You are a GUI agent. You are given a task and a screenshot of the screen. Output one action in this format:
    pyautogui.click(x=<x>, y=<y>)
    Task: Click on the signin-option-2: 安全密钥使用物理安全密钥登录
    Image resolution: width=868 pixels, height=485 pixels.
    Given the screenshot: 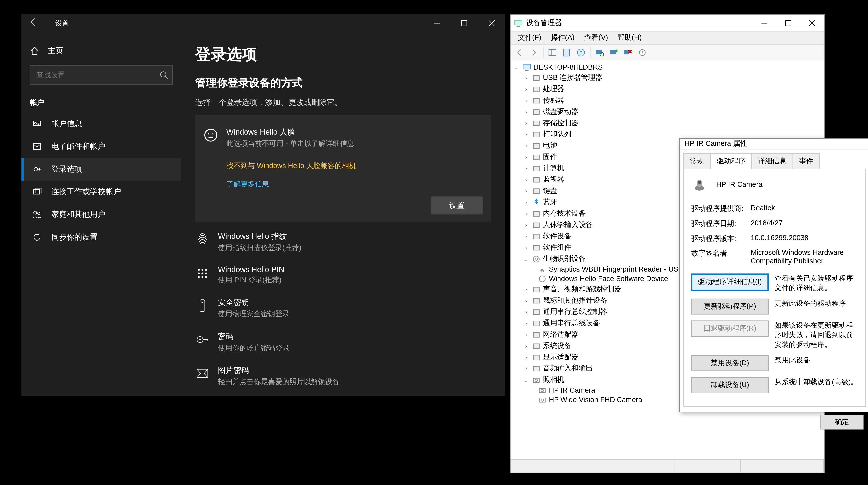 What is the action you would take?
    pyautogui.click(x=343, y=308)
    